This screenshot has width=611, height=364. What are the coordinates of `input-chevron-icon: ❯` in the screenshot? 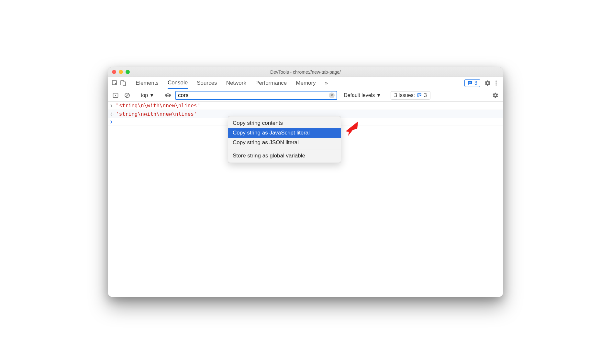 It's located at (113, 105).